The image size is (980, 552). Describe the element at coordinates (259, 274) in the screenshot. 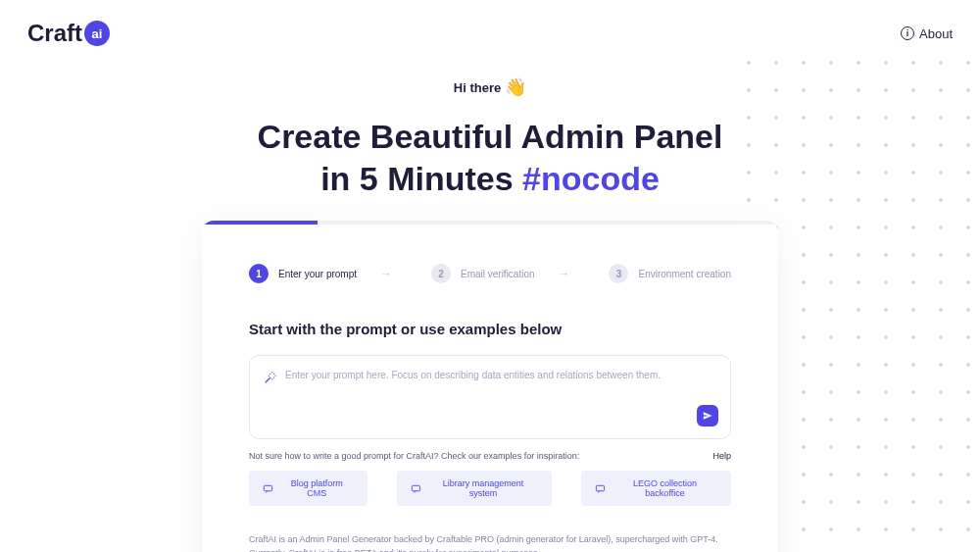

I see `step-1-num: 1` at that location.